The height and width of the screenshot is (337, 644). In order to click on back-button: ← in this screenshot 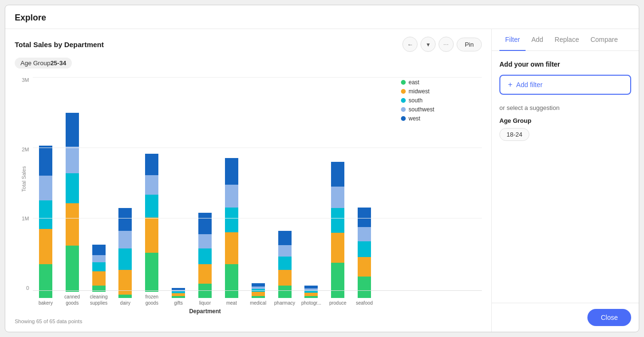, I will do `click(410, 44)`.